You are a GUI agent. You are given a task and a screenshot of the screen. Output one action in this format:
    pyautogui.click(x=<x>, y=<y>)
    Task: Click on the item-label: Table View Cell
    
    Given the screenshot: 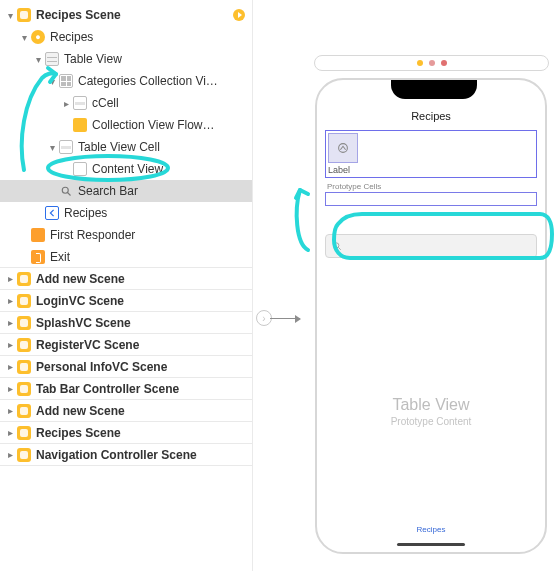 What is the action you would take?
    pyautogui.click(x=162, y=147)
    